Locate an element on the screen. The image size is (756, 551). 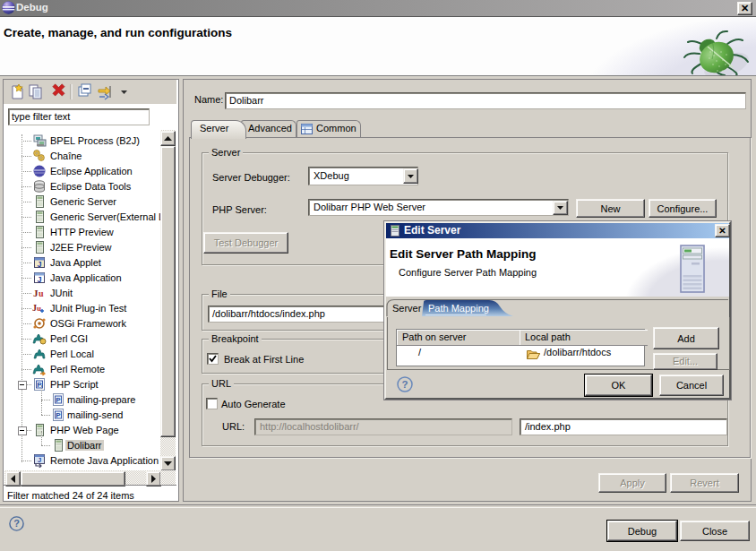
svg-text: u is located at coordinates (41, 294).